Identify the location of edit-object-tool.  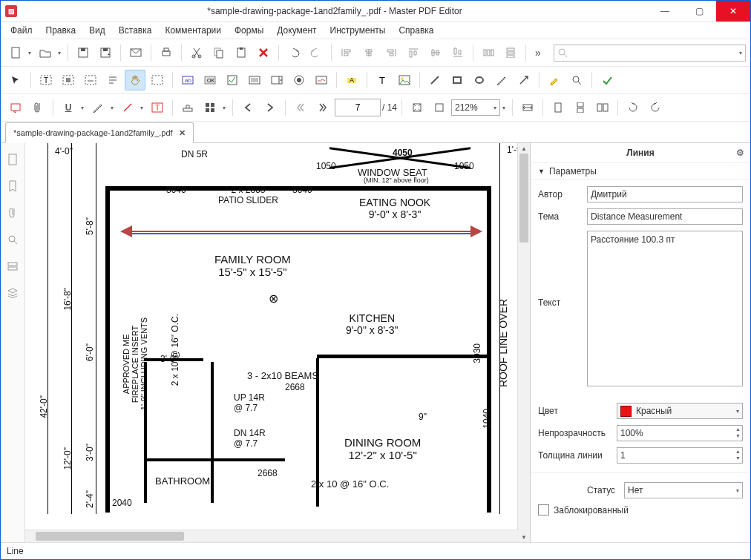
(68, 80).